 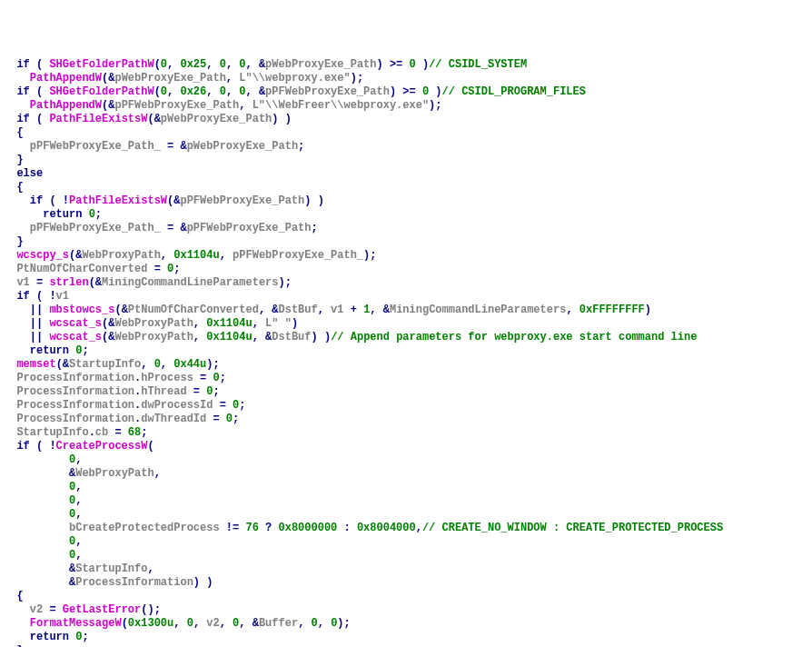 What do you see at coordinates (406, 65) in the screenshot?
I see `code-line: if ( SHGetFolderPathW(0, 0x25, 0, 0, &pW…` at bounding box center [406, 65].